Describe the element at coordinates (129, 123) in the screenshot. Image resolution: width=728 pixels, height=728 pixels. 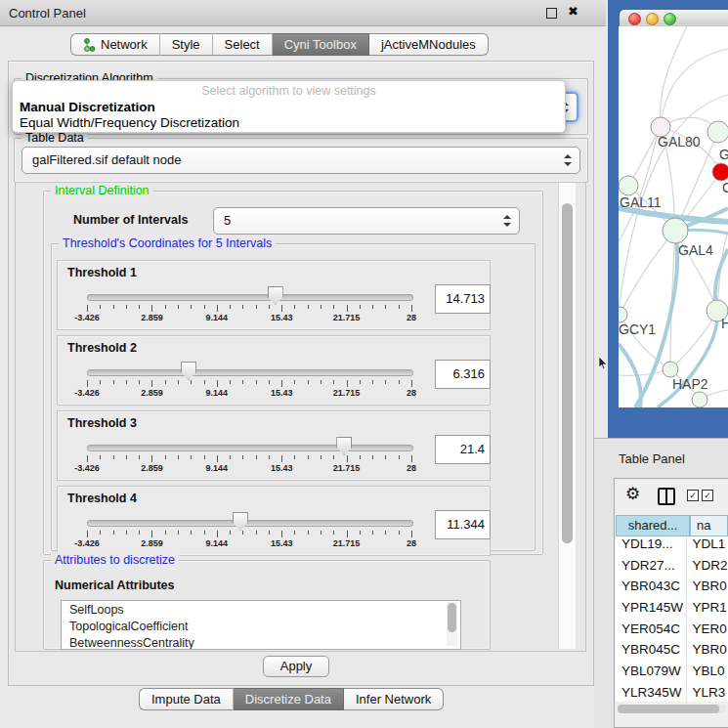
I see `algorithm-option-equal-width: Equal Width/Frequency Discretization` at that location.